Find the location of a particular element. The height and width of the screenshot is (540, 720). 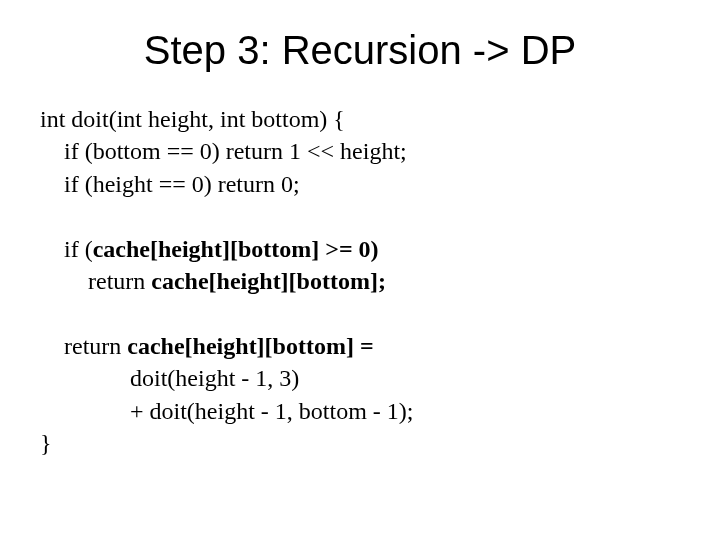

code-line-2: if (bottom == 0) return 1 << height; is located at coordinates (224, 151).